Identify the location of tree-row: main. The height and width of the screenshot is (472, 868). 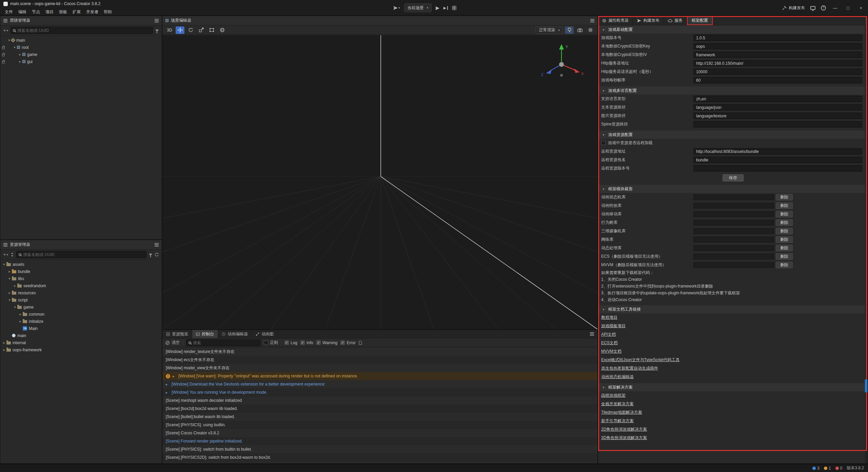
(81, 336).